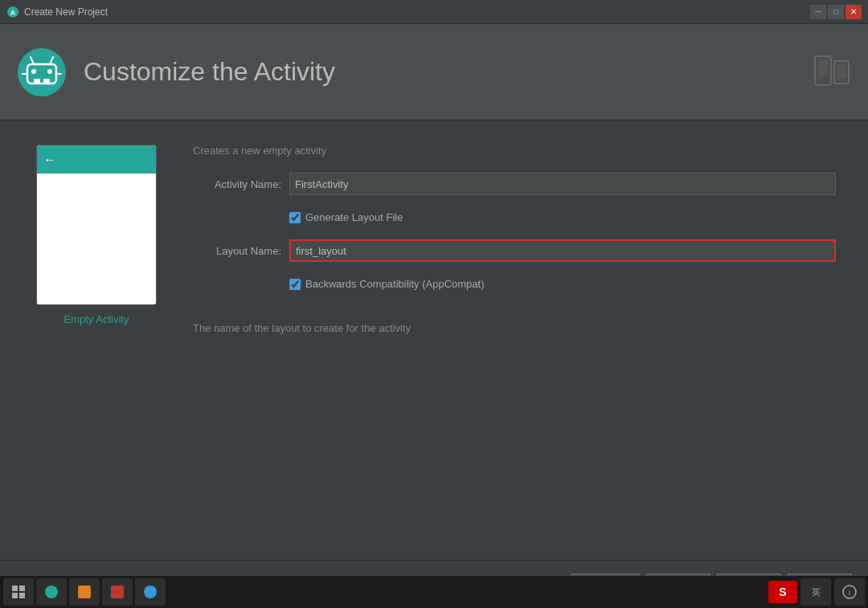 The height and width of the screenshot is (608, 868). Describe the element at coordinates (563, 184) in the screenshot. I see `activity-name-input` at that location.